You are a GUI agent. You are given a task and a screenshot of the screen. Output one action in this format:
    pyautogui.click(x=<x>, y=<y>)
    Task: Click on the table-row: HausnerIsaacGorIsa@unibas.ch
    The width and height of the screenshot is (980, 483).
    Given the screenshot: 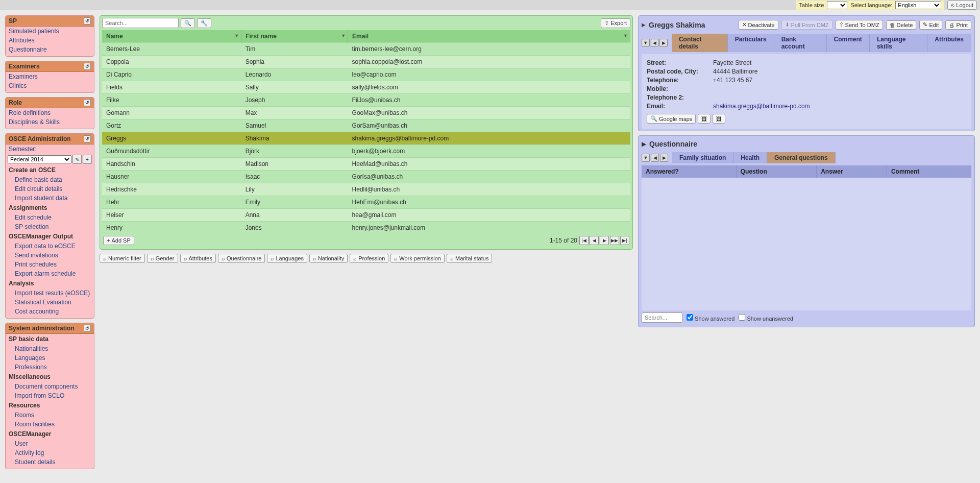 What is the action you would take?
    pyautogui.click(x=366, y=177)
    